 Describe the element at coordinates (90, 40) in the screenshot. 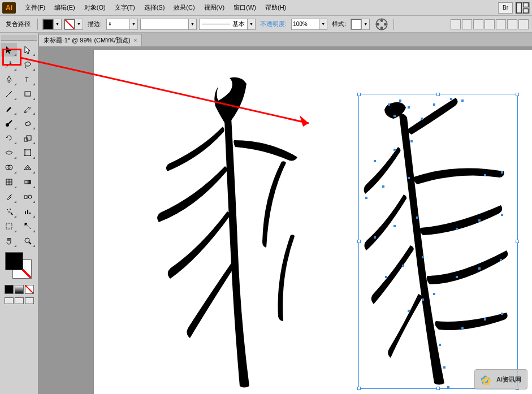

I see `document-tab: 未标题-1* @ 99% (CMYK/预览) ×` at that location.